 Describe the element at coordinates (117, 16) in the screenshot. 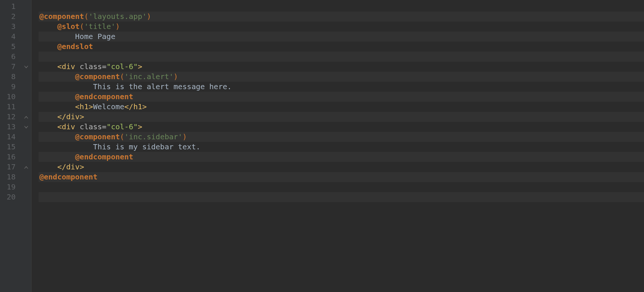

I see `string-literal: 'layouts.app'` at that location.